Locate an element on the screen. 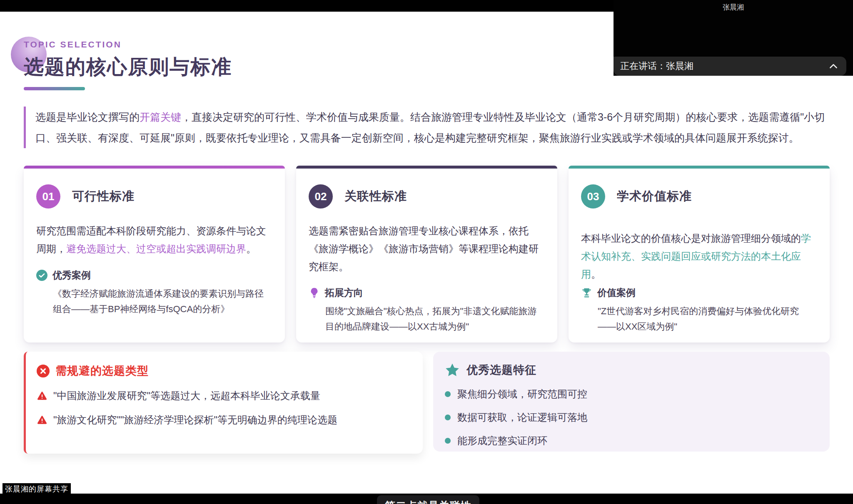 The height and width of the screenshot is (504, 853). example-text: "Z世代游客对乡村民宿的消费偏好与体验优化研究——以XX区域为例" is located at coordinates (707, 319).